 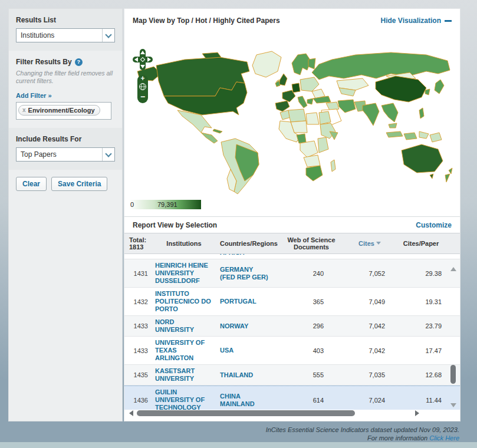 I want to click on column-cites-paper: Cites/Paper, so click(x=421, y=243).